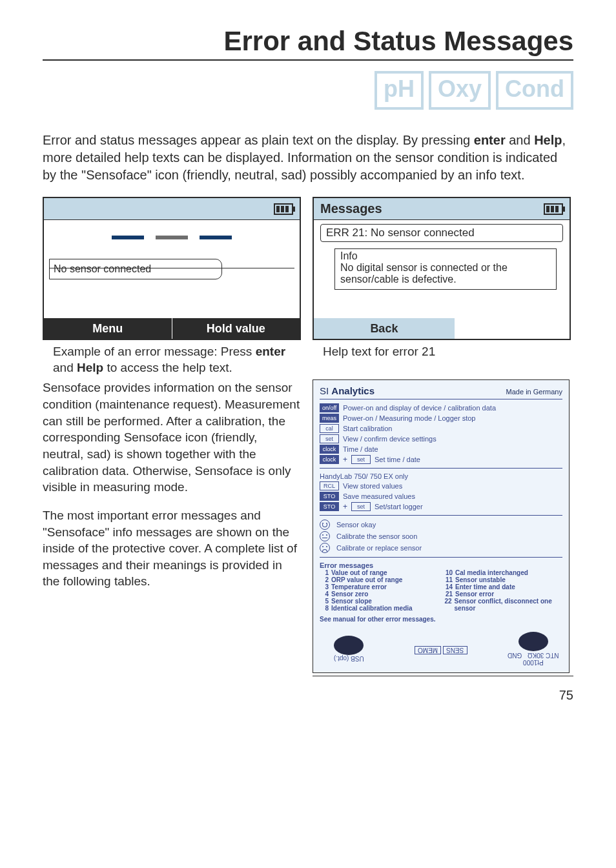  I want to click on caption-row: Example of an error message: Press enter…, so click(308, 360).